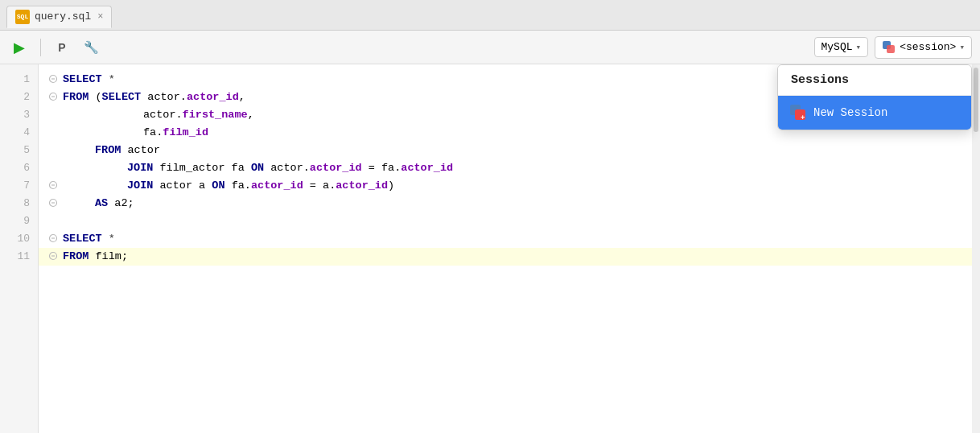 Image resolution: width=980 pixels, height=433 pixels. What do you see at coordinates (23, 17) in the screenshot?
I see `sql-file-icon: SQL` at bounding box center [23, 17].